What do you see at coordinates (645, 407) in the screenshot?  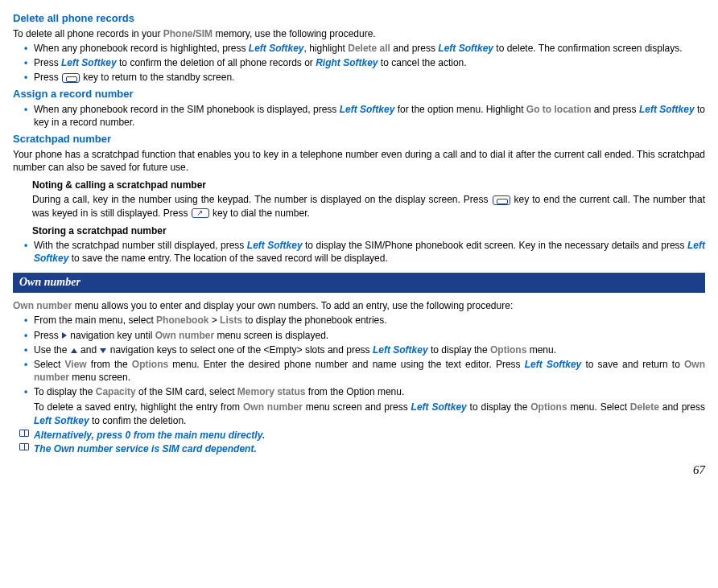 I see `label-delete: Delete` at bounding box center [645, 407].